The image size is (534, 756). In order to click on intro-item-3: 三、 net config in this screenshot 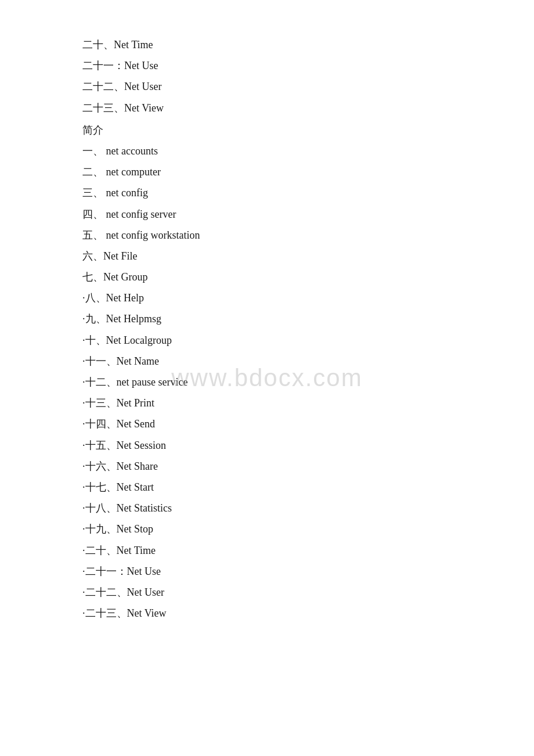, I will do `click(267, 193)`.